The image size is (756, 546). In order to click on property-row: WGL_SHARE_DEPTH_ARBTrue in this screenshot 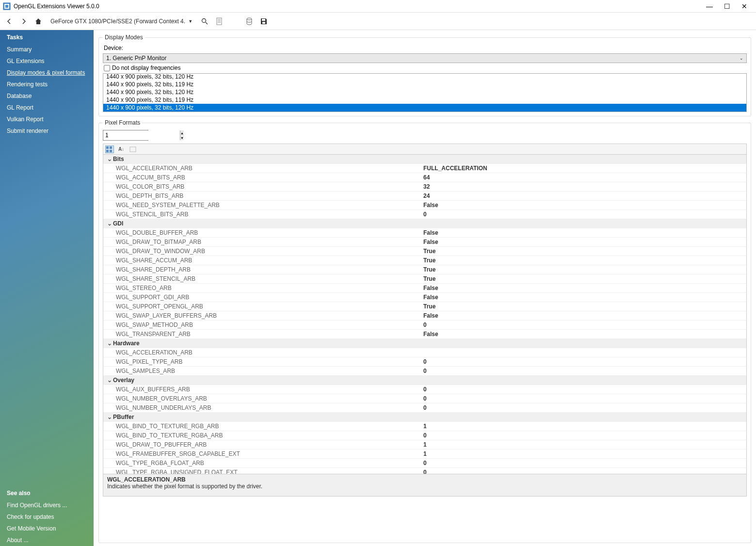, I will do `click(425, 270)`.